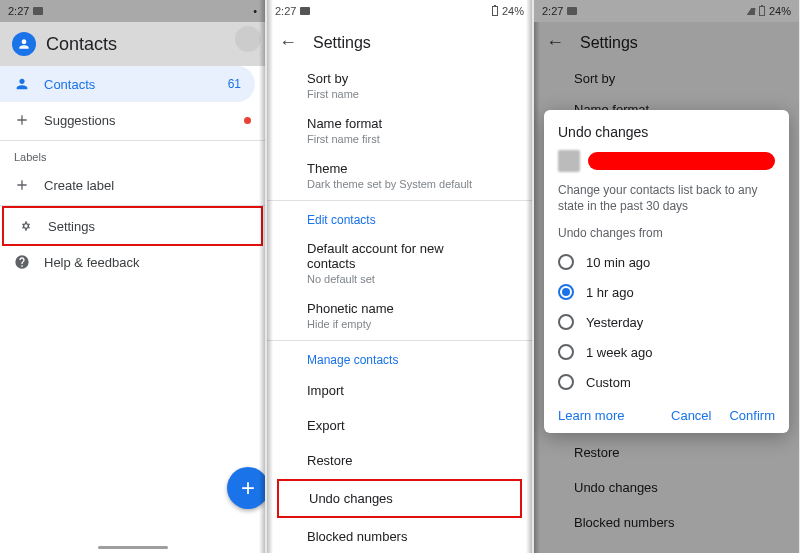 The height and width of the screenshot is (553, 800). Describe the element at coordinates (752, 12) in the screenshot. I see `signal-icon` at that location.